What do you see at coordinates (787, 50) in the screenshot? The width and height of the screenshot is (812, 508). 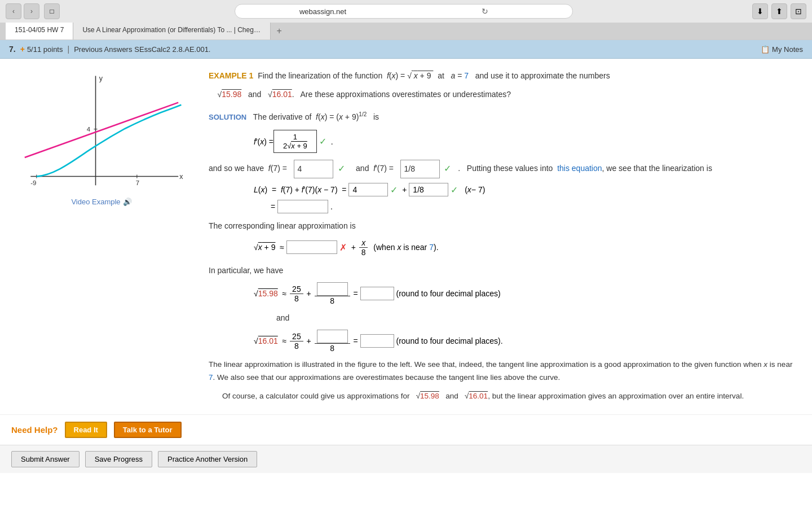 I see `my-notes-label: My Notes` at bounding box center [787, 50].